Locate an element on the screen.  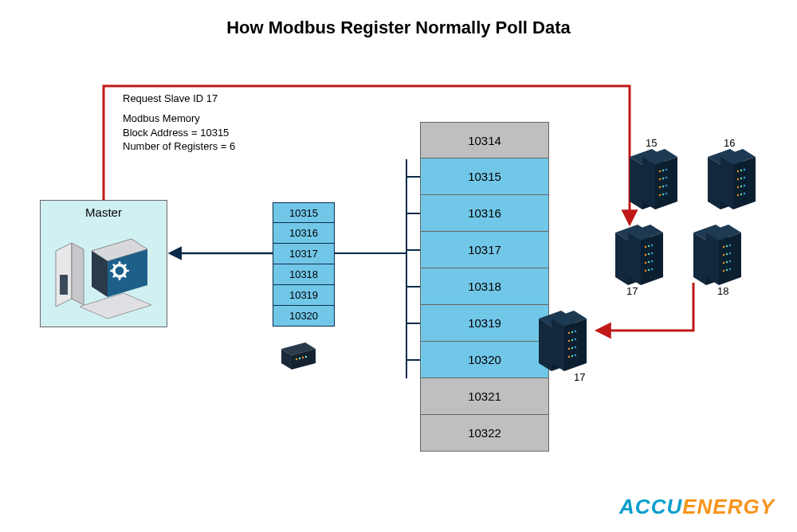
response-reg: 10317 is located at coordinates (304, 254).